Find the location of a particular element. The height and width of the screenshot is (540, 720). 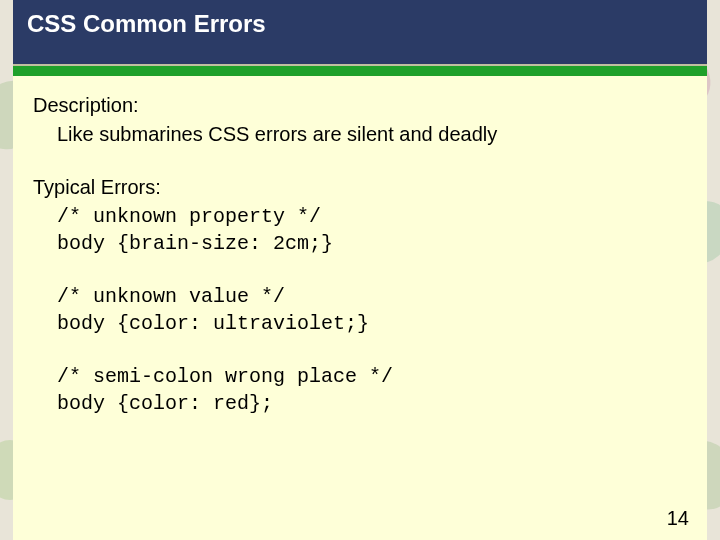

errors-block: /* semi-colon wrong place */ body {color… is located at coordinates (360, 390).